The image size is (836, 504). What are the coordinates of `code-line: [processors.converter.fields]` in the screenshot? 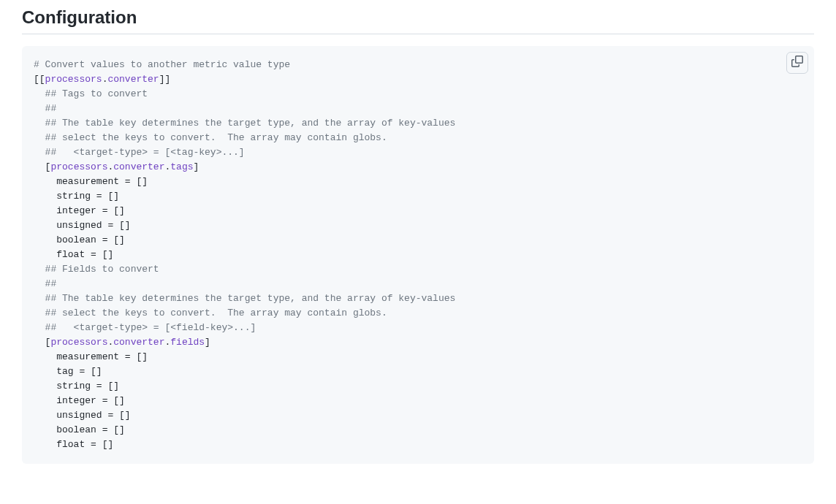 It's located at (418, 343).